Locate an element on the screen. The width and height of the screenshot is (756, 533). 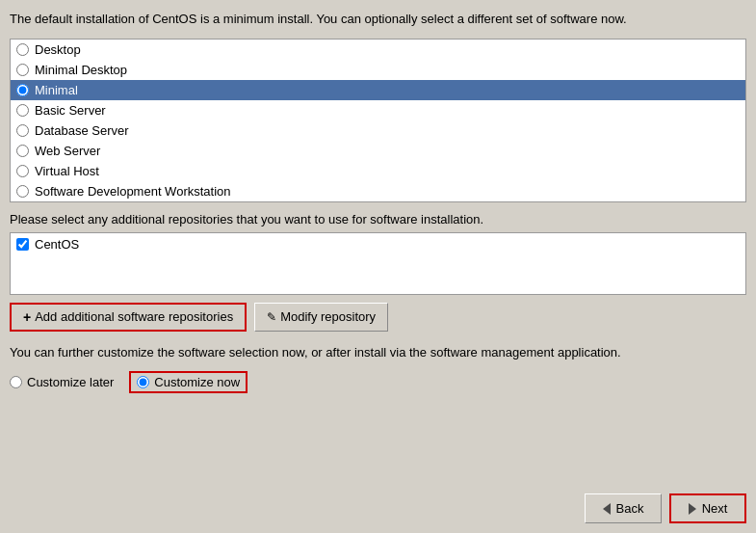
back-button: Back is located at coordinates (623, 509).